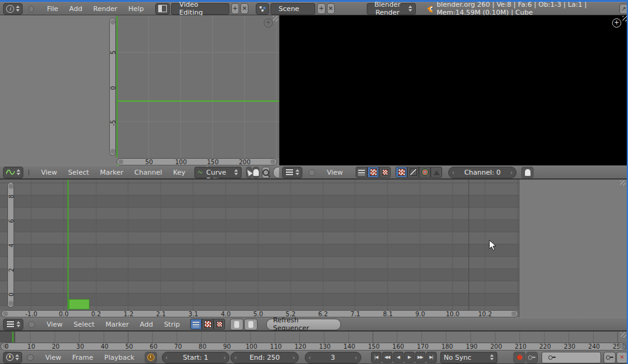 This screenshot has width=628, height=364. What do you see at coordinates (148, 173) in the screenshot?
I see `menu-channel: Channel` at bounding box center [148, 173].